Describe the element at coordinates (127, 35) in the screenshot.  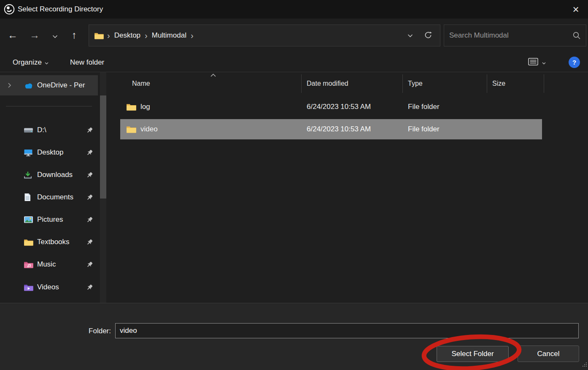
I see `breadcrumb-item-desktop: Desktop` at that location.